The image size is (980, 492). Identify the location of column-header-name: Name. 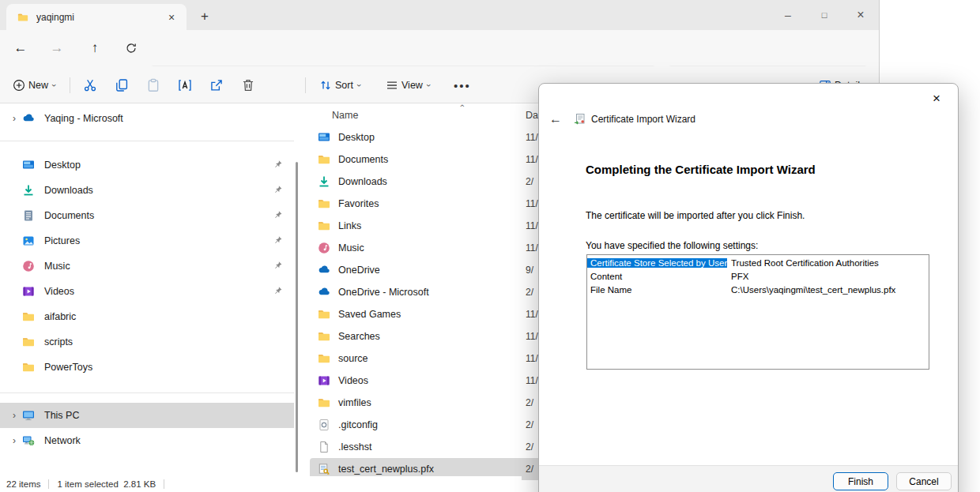
(345, 115).